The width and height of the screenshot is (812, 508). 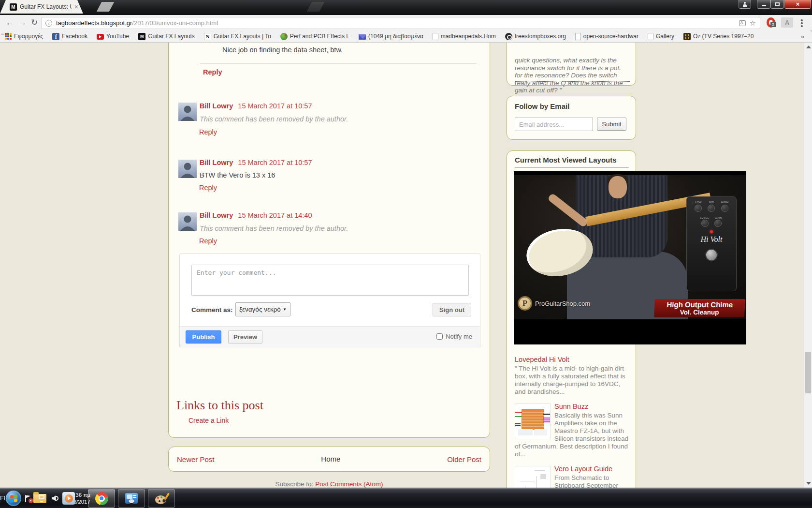 What do you see at coordinates (330, 337) in the screenshot?
I see `form-footer: Publish Preview Notify me` at bounding box center [330, 337].